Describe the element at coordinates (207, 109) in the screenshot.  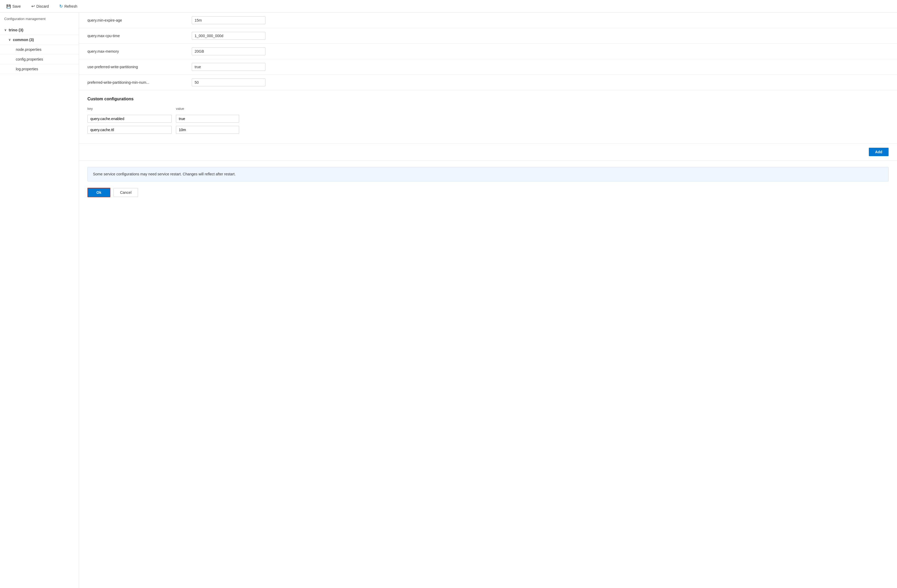
I see `value-column-header: value` at that location.